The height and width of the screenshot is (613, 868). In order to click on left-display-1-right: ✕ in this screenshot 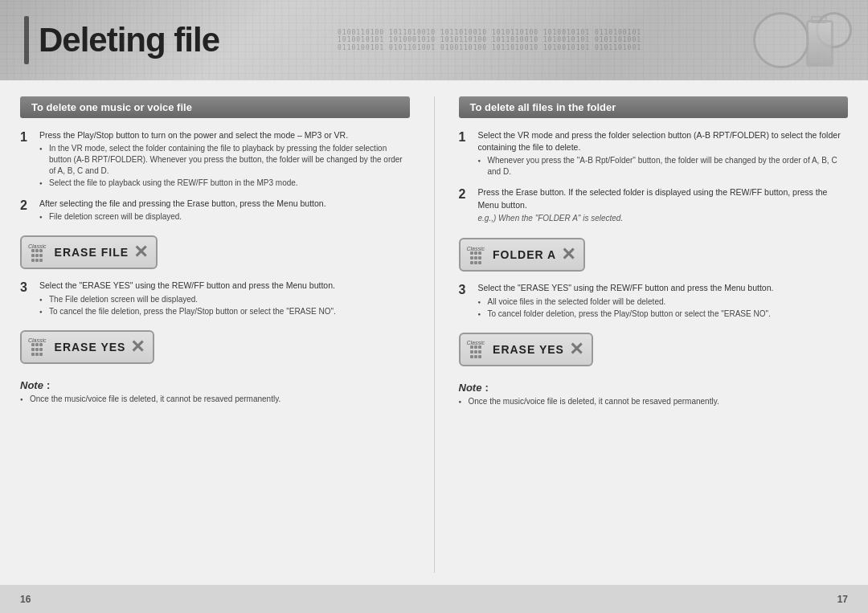, I will do `click(141, 252)`.